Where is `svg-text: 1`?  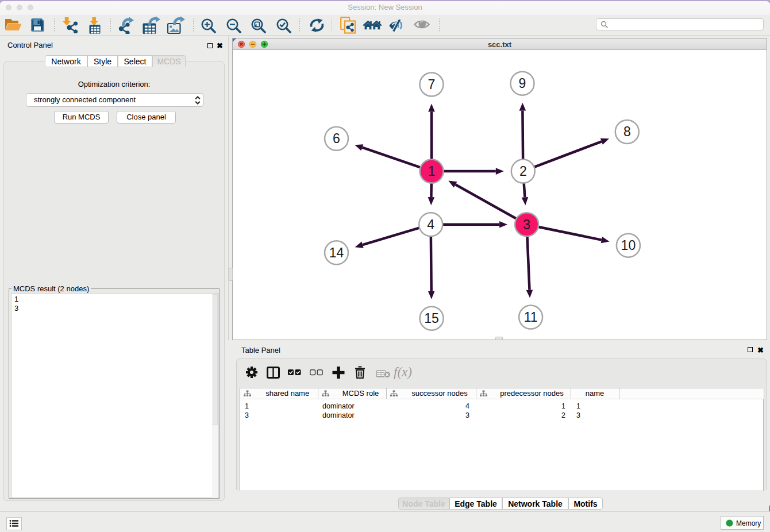
svg-text: 1 is located at coordinates (432, 171).